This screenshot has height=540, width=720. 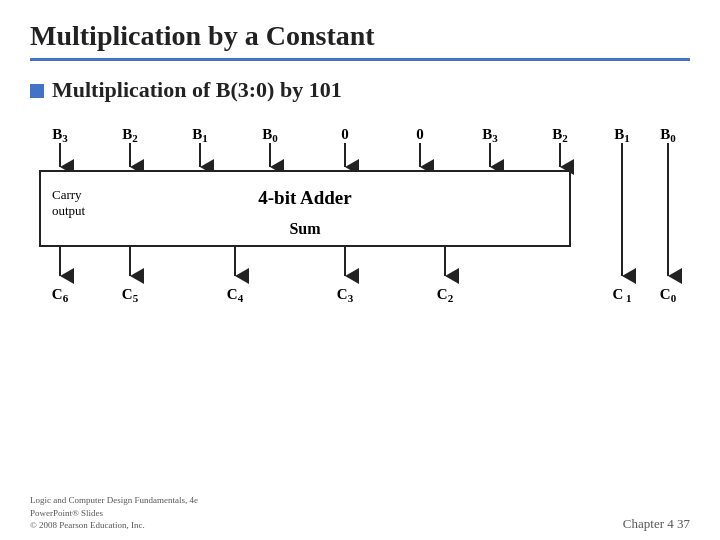 I want to click on page-title: Multiplication by a Constant, so click(x=360, y=36).